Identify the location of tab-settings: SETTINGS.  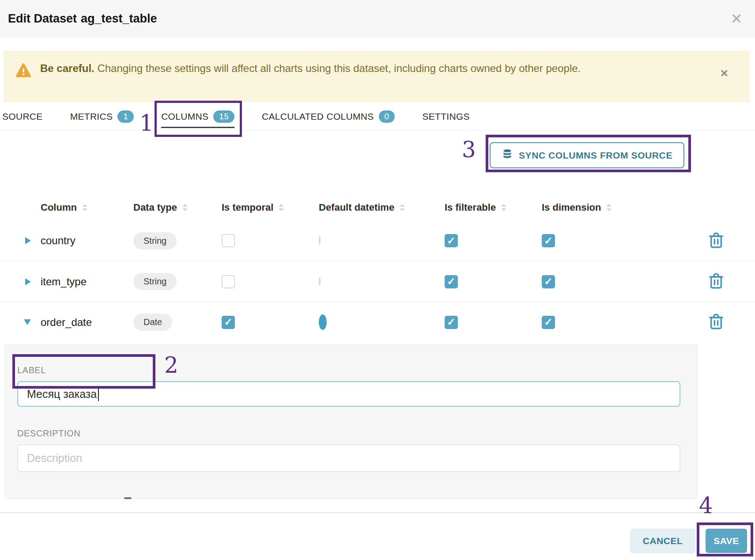
(446, 117).